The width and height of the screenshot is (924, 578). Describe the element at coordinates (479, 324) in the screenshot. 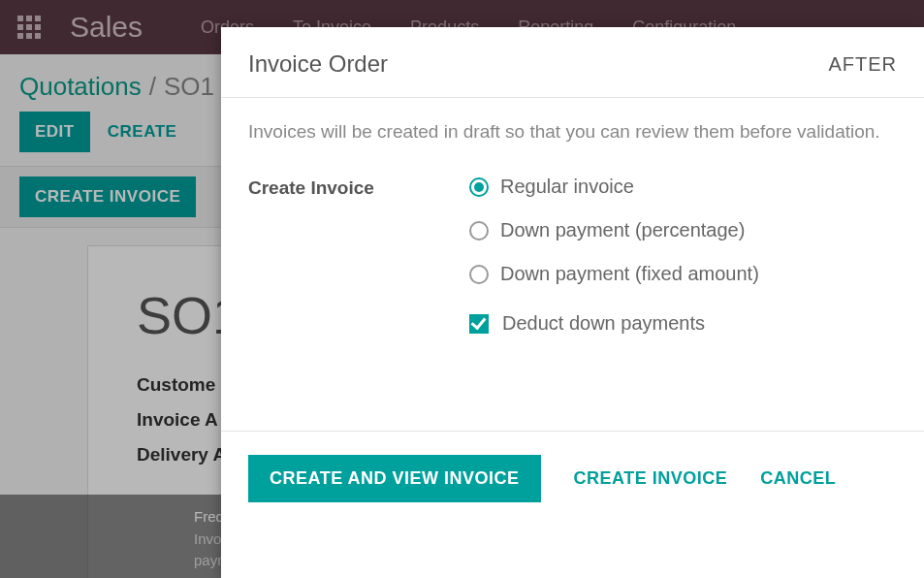

I see `checkbox-icon` at that location.